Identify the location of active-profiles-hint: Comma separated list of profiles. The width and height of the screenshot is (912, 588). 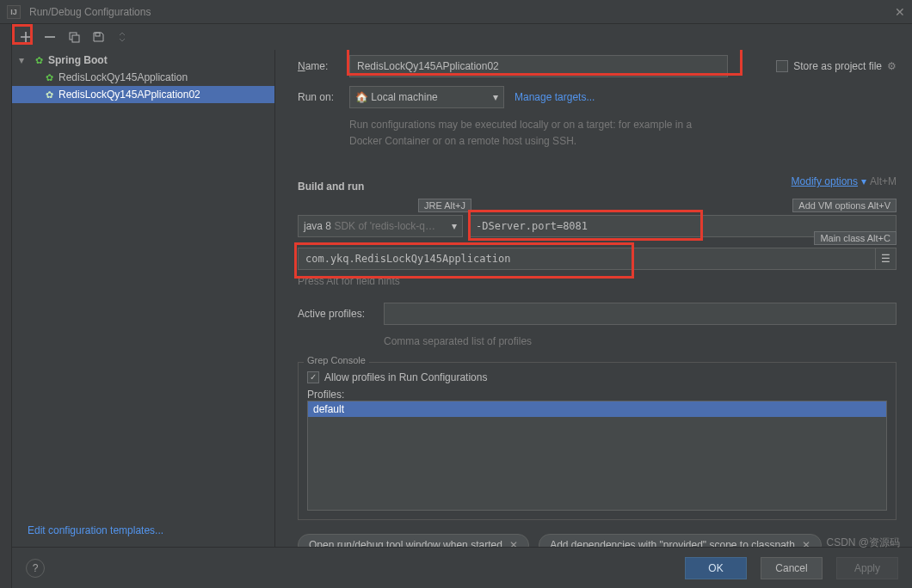
(640, 342).